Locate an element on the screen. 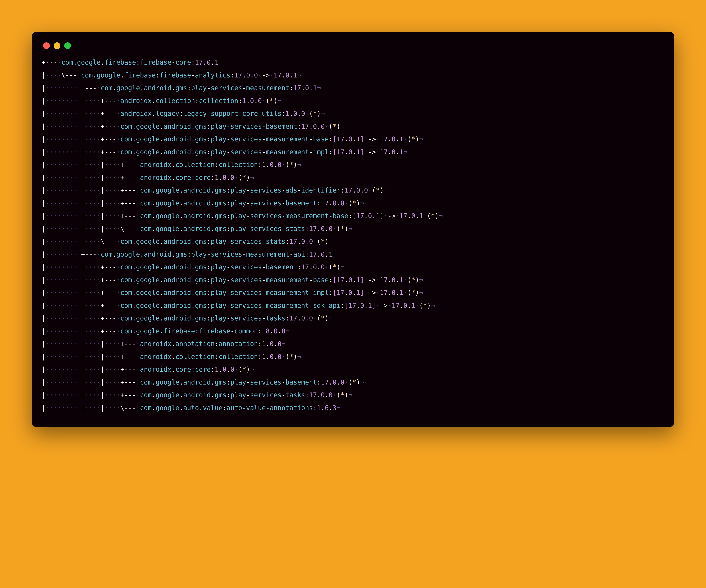 This screenshot has height=588, width=706. minimize-icon is located at coordinates (57, 46).